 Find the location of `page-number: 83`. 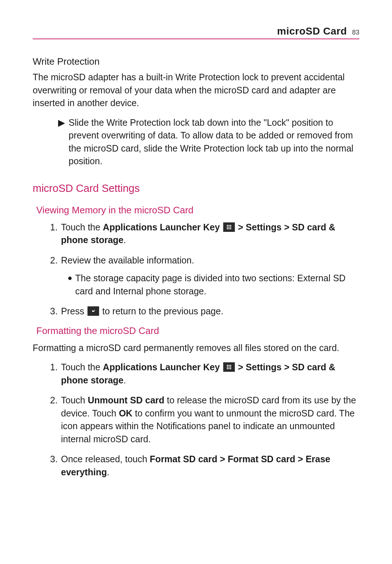

page-number: 83 is located at coordinates (356, 33).